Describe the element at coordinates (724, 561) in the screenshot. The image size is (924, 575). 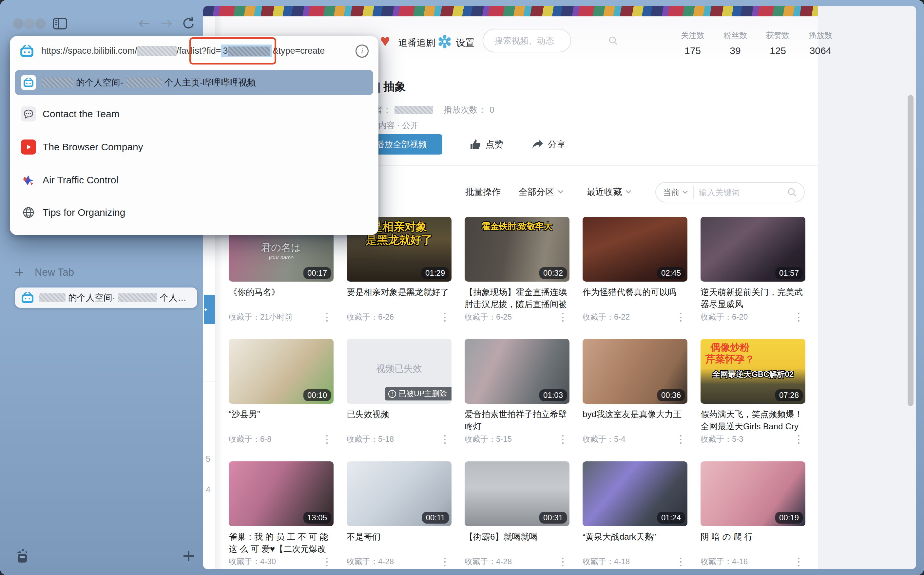
I see `favorited-at: 收藏于：4-16` at that location.